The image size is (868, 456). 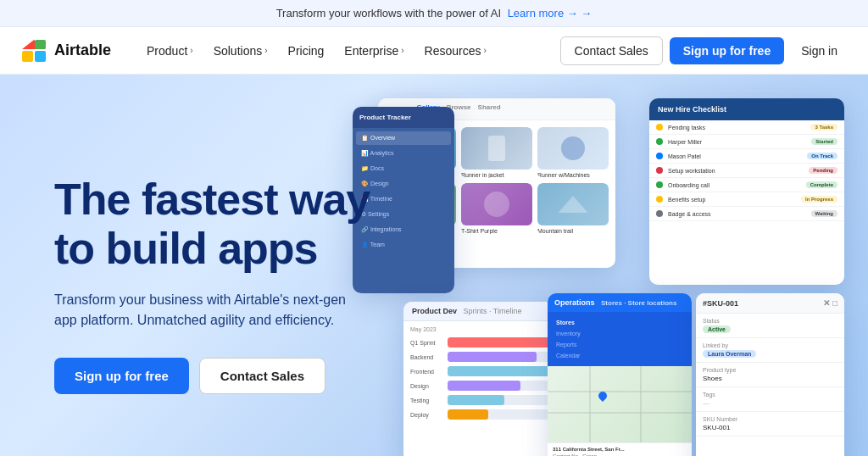 What do you see at coordinates (612, 51) in the screenshot?
I see `contact-sales-button: Contact Sales` at bounding box center [612, 51].